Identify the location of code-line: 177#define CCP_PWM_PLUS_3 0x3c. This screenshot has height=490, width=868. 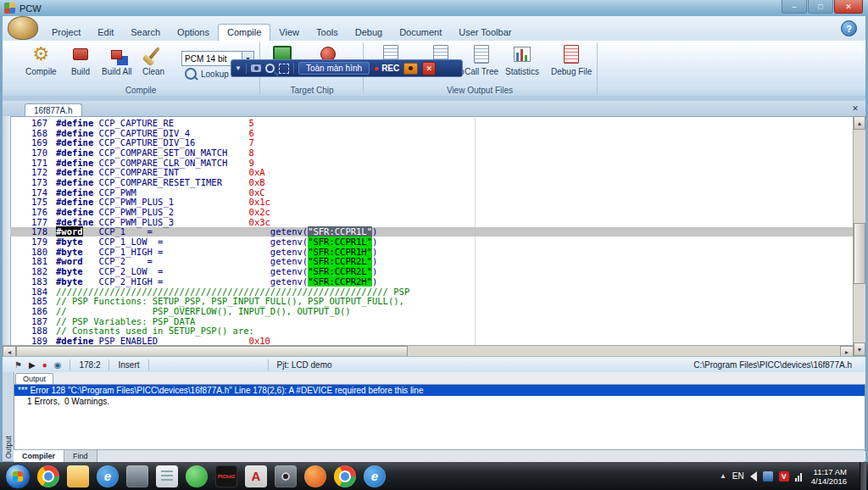
(431, 222).